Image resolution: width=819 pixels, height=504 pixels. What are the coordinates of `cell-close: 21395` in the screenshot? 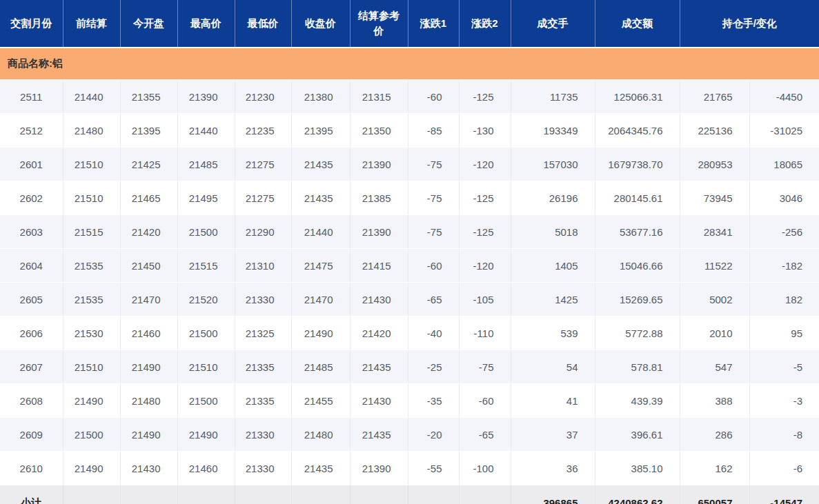 It's located at (320, 131).